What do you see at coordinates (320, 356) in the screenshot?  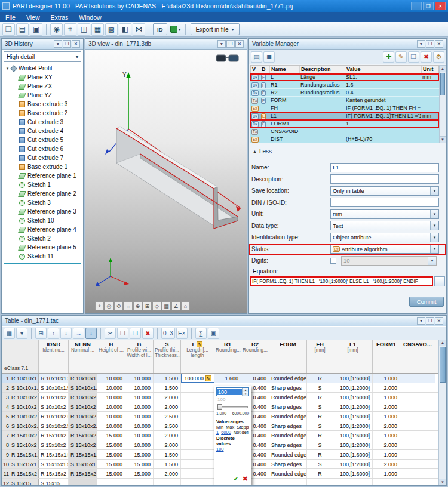 I see `column-header-fh: FH[mm]` at bounding box center [320, 356].